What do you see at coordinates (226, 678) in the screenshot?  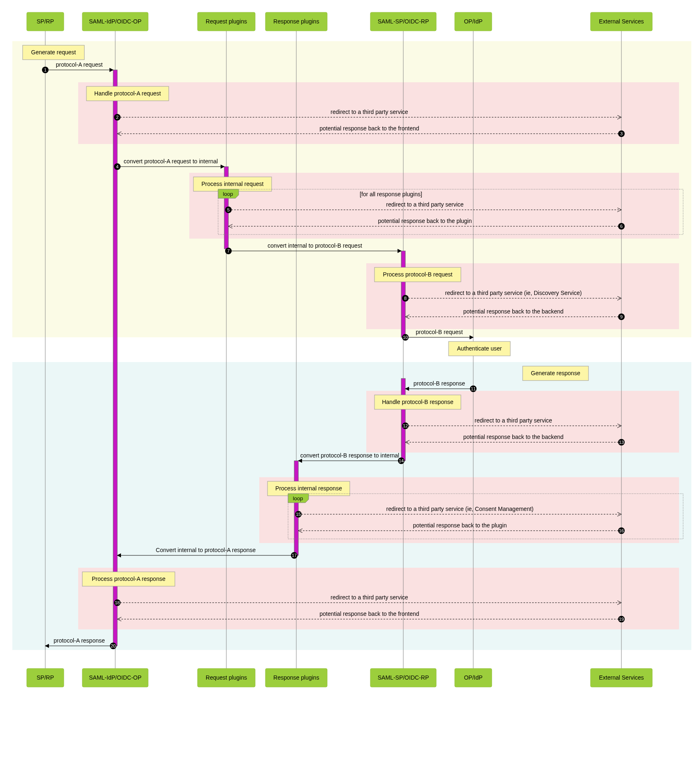 I see `actor-label-bot-reqp: Request plugins` at bounding box center [226, 678].